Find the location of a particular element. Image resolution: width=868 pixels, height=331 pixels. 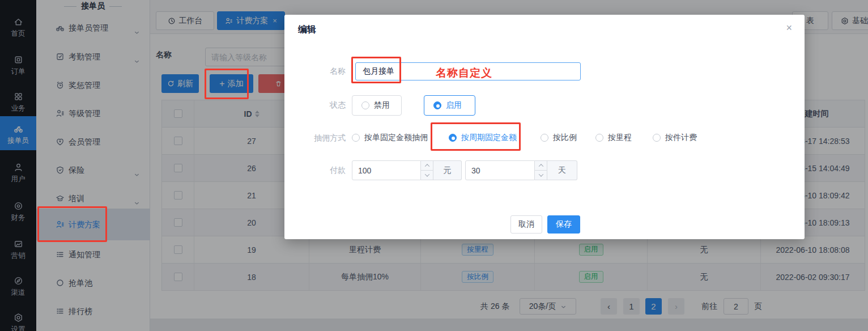

save-button: 保存 is located at coordinates (564, 224).